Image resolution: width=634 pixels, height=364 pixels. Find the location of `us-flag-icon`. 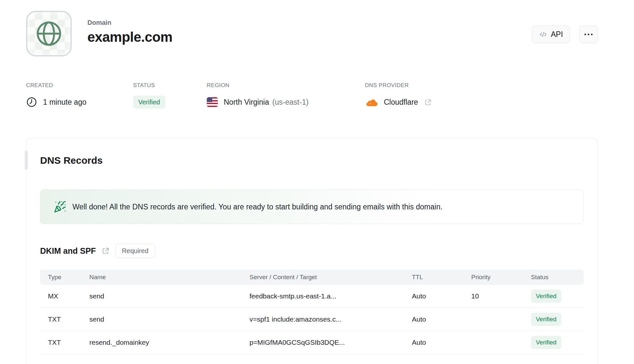

us-flag-icon is located at coordinates (212, 102).